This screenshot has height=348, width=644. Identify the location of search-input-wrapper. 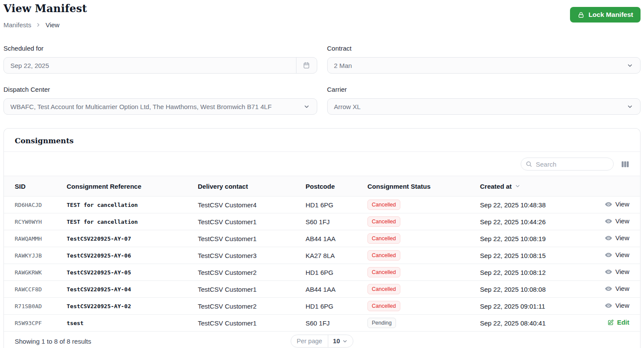
(567, 164).